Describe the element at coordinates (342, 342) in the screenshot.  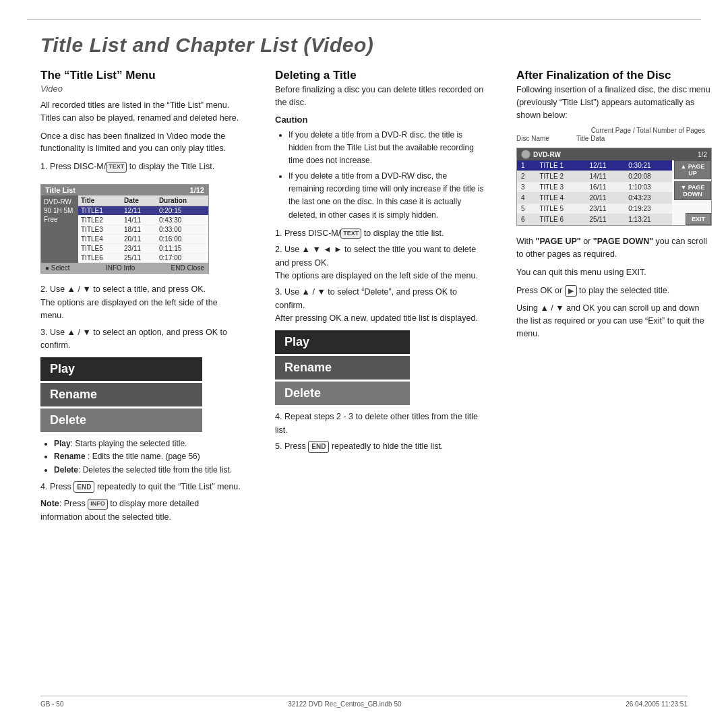
I see `play-button-middle: Play` at that location.